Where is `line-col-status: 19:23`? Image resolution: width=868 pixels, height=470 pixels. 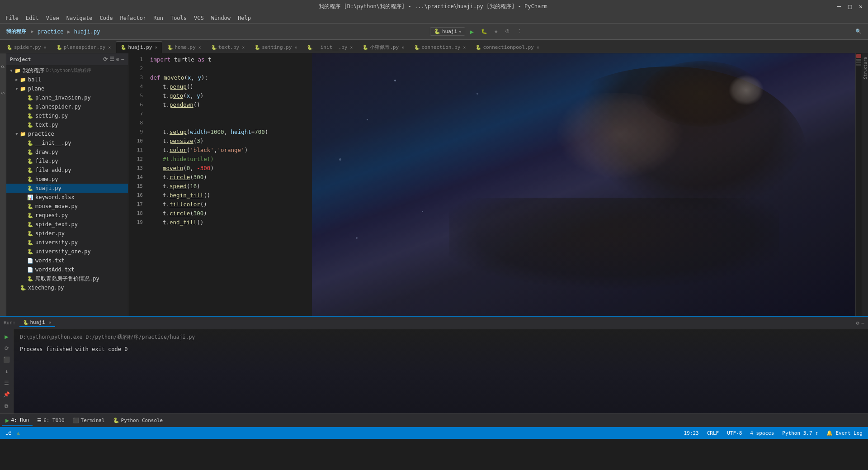 line-col-status: 19:23 is located at coordinates (692, 433).